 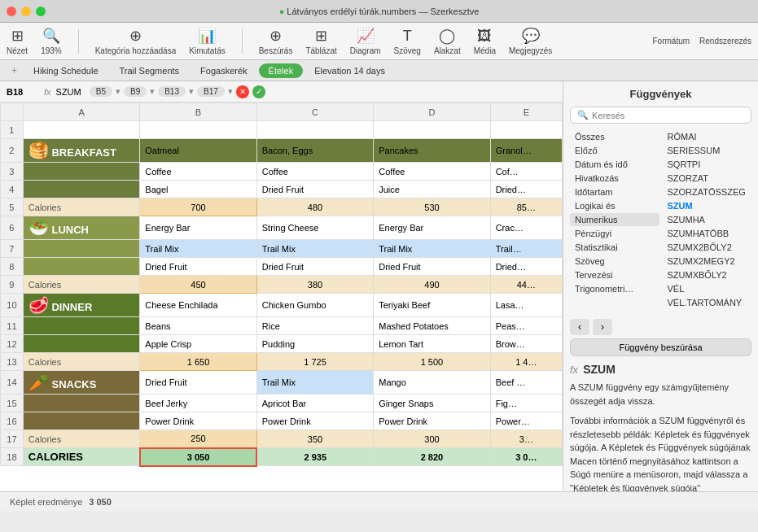 I want to click on cell-d17: 300, so click(x=432, y=439).